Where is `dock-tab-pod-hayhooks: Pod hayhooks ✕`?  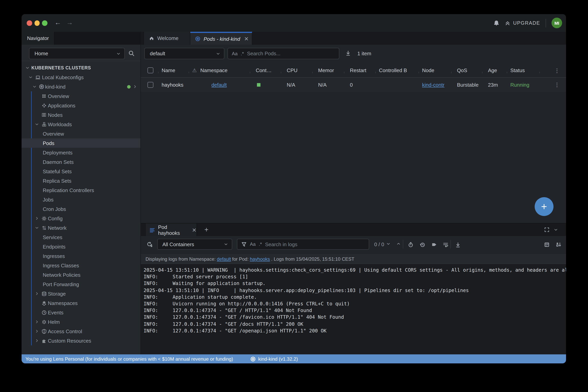
dock-tab-pod-hayhooks: Pod hayhooks ✕ is located at coordinates (171, 230).